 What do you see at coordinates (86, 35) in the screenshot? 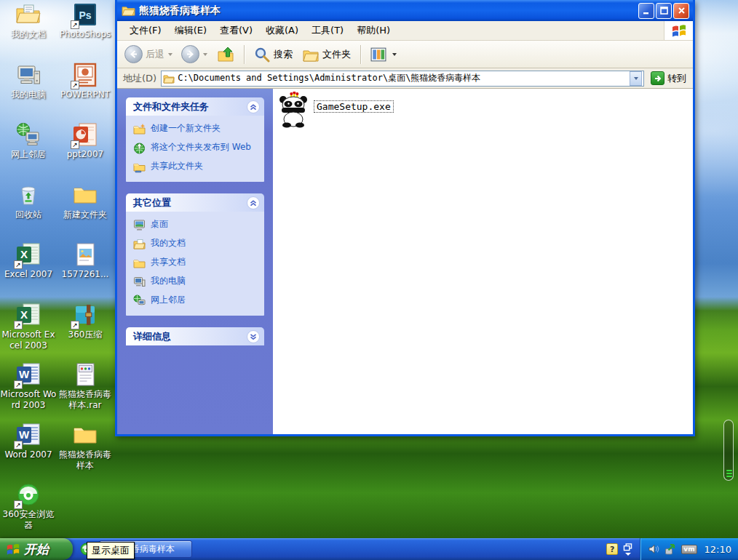
I see `desktop-icon-label: PhotoShops` at bounding box center [86, 35].